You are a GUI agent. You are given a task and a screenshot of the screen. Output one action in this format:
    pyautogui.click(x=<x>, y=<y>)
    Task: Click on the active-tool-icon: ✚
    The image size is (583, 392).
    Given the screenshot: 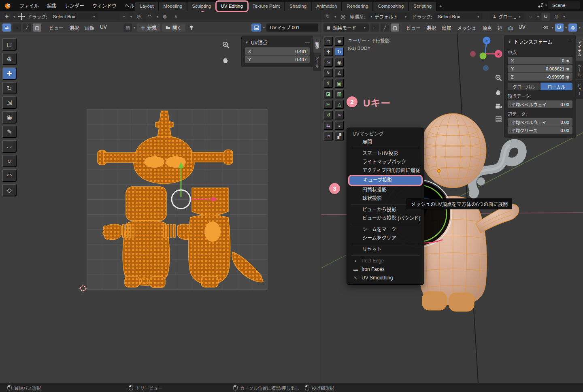 What is the action you would take?
    pyautogui.click(x=6, y=17)
    